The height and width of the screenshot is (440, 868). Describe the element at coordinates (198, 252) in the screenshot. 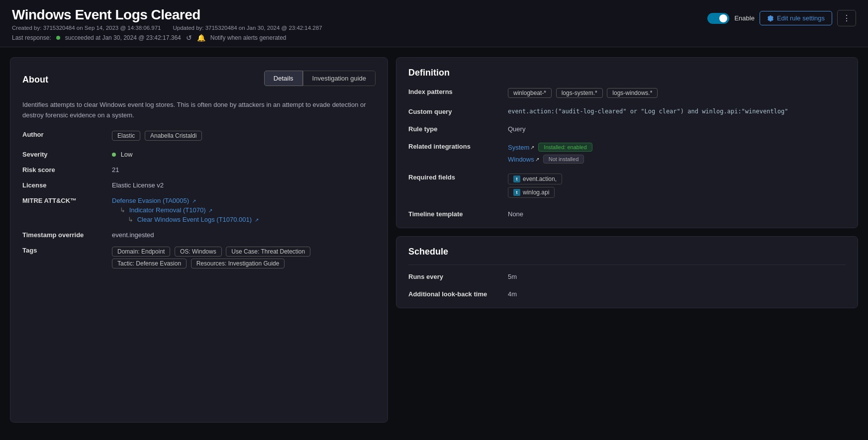

I see `tag-os-windows: OS: Windows` at that location.